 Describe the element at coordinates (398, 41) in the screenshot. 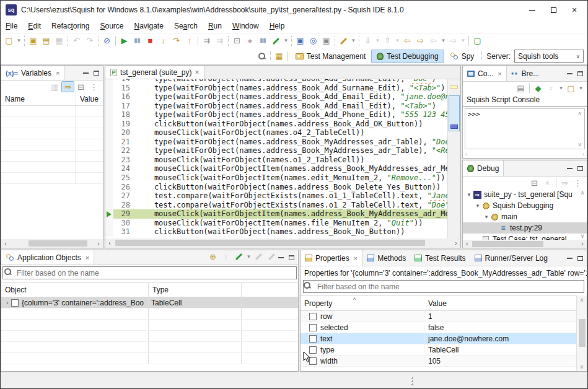

I see `export-dropdown-icon: ▾` at that location.